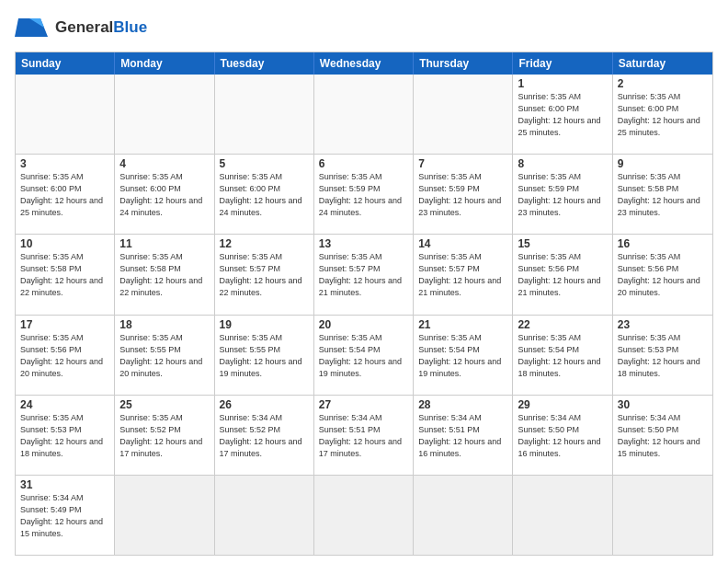 Image resolution: width=728 pixels, height=563 pixels. What do you see at coordinates (165, 435) in the screenshot?
I see `cal-cell-4-1: 25Sunrise: 5:35 AM Sunset: 5:52 PM Dayli…` at bounding box center [165, 435].